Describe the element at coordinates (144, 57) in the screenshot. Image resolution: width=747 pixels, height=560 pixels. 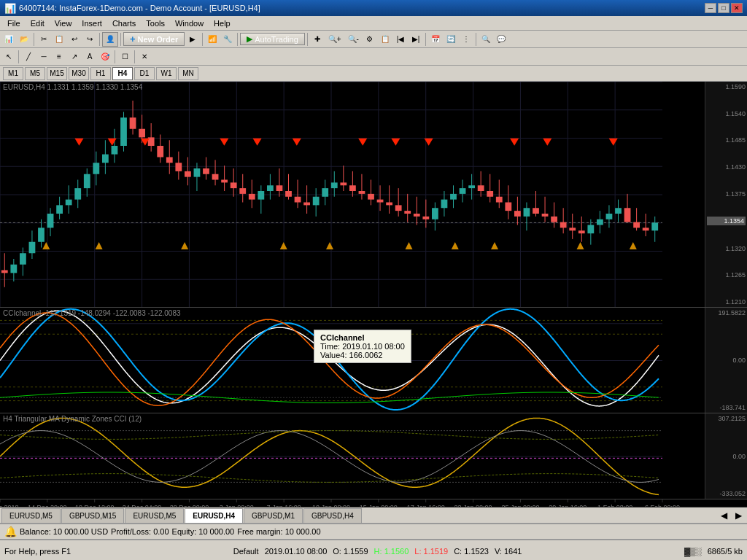
I see `delete-button: ✕` at that location.